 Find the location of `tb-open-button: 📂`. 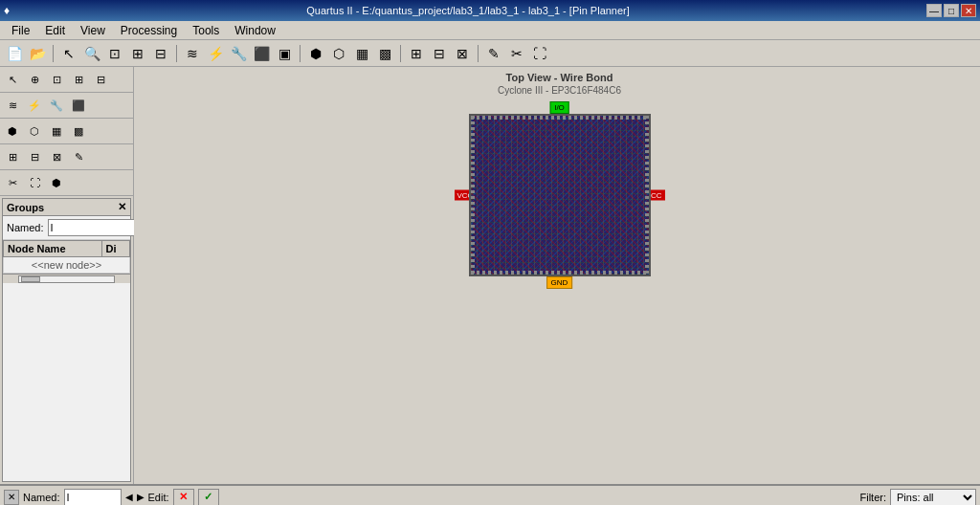

tb-open-button: 📂 is located at coordinates (37, 54).